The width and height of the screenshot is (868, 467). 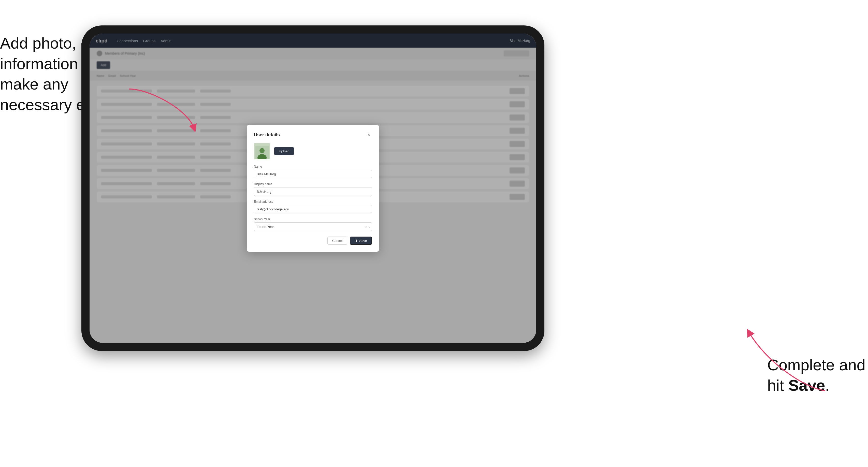 I want to click on save-icon: ⬆, so click(x=356, y=241).